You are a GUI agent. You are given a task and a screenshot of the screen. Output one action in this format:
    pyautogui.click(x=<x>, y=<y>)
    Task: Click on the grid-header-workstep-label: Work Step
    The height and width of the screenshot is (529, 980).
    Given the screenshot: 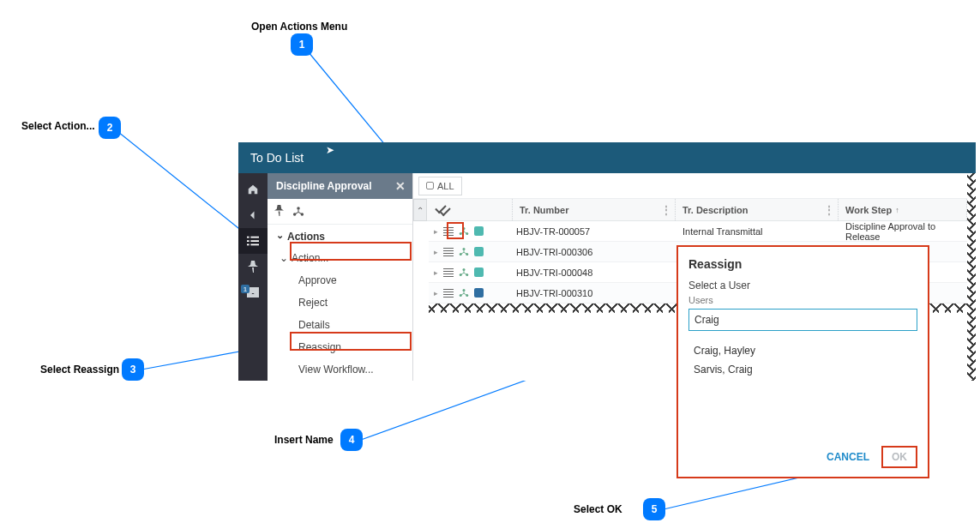 What is the action you would take?
    pyautogui.click(x=869, y=210)
    